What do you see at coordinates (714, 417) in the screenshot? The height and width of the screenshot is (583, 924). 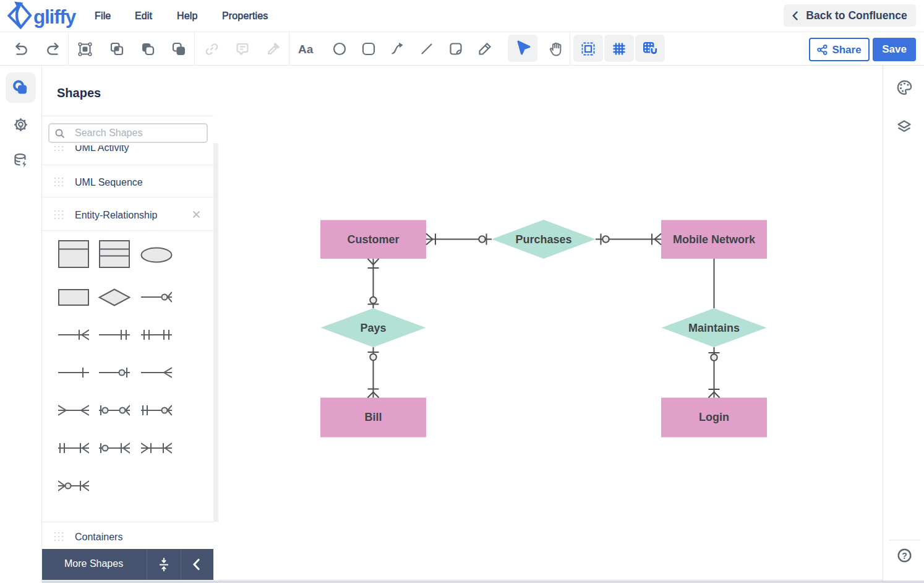 I see `svg-text: Login` at bounding box center [714, 417].